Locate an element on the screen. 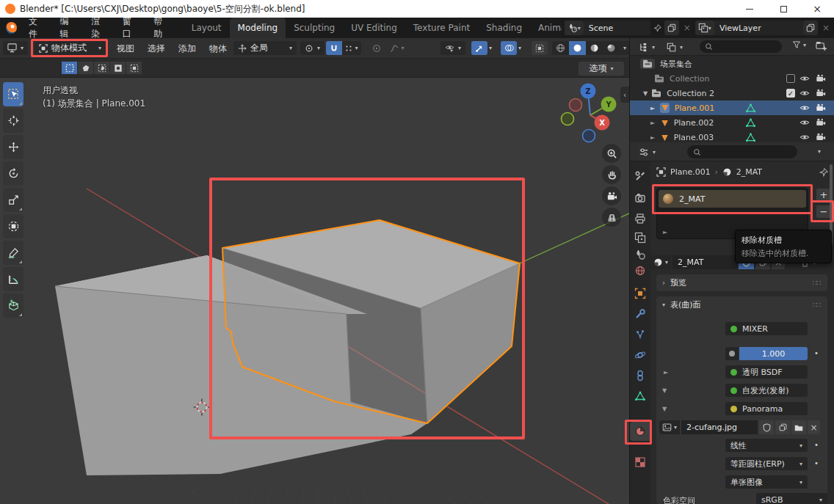 Image resolution: width=834 pixels, height=504 pixels. surface-panel-header: ▾ 表(曲)面 ∷∷ is located at coordinates (741, 304).